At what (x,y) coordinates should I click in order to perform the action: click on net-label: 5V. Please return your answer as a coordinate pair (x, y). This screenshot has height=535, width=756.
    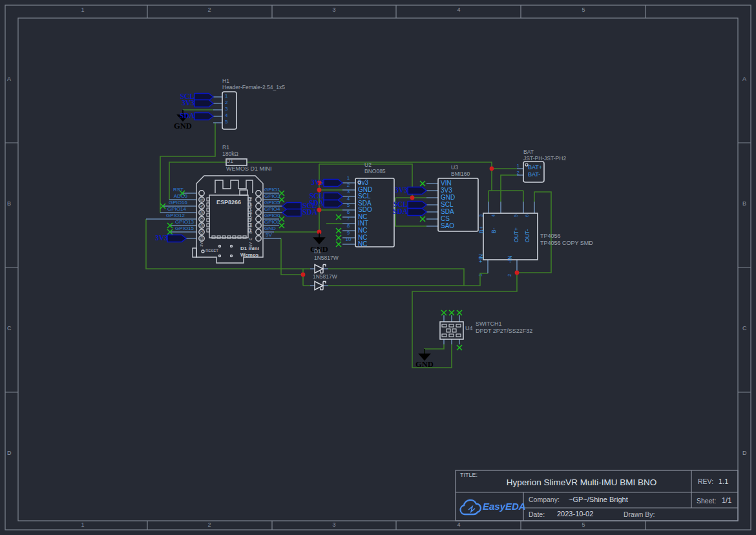
    Looking at the image, I should click on (269, 235).